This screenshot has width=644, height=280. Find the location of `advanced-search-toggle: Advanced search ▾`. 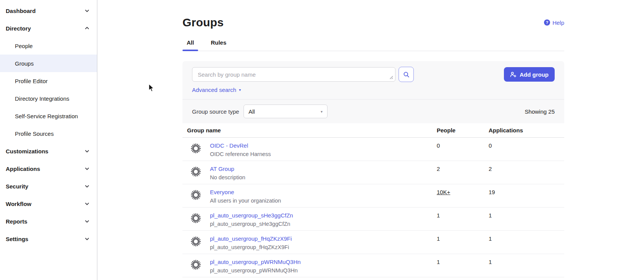

advanced-search-toggle: Advanced search ▾ is located at coordinates (216, 90).